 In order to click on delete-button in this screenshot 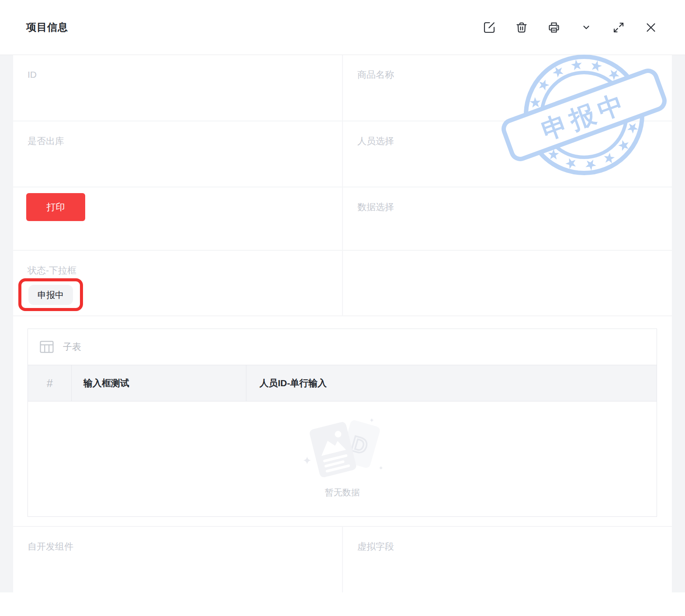, I will do `click(522, 28)`.